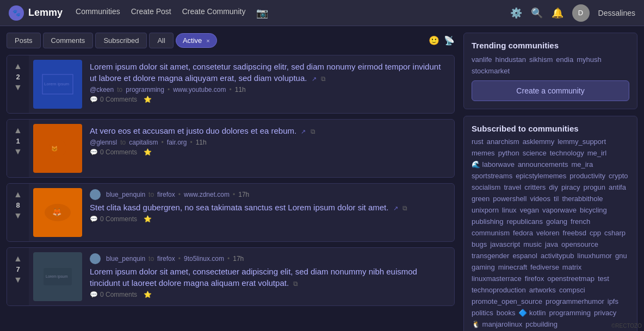 The width and height of the screenshot is (644, 331). I want to click on sub-tag: matrix, so click(572, 267).